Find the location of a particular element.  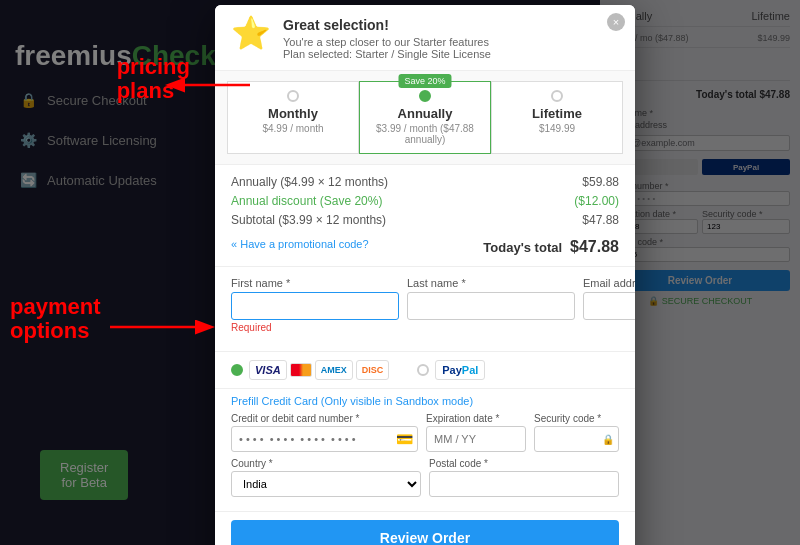

expiry-group: Expiration date * is located at coordinates (476, 432).